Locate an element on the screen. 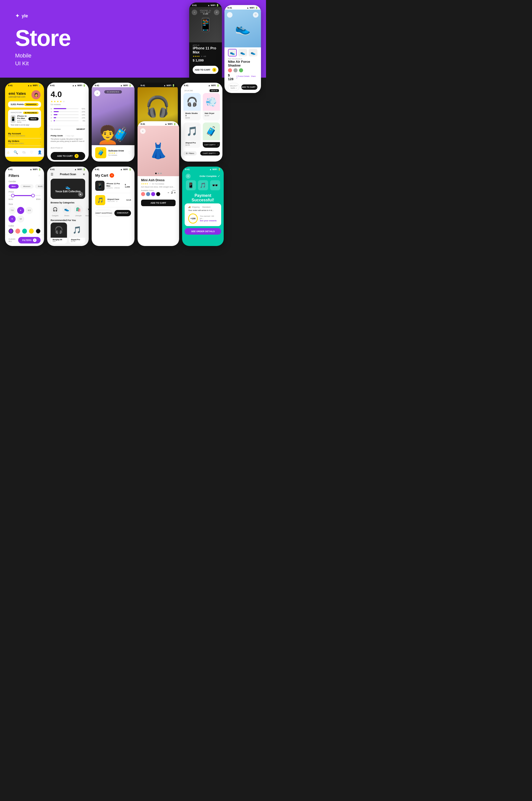 This screenshot has height=801, width=532. iphone-details: APPLE iPhone 11 Pro Max ★★★★★ 4.0 $ 1,09… is located at coordinates (206, 53).